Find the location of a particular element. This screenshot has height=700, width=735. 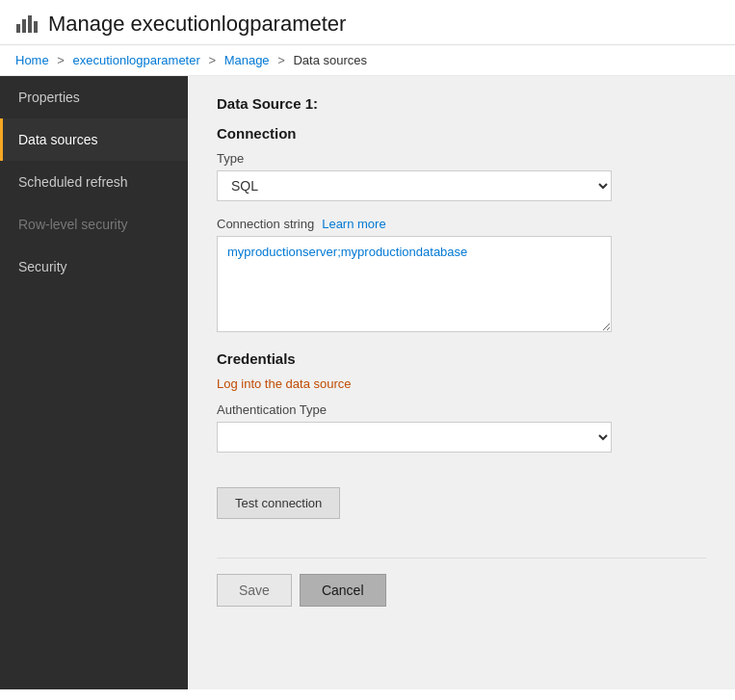

datasource-title: Data Source 1: is located at coordinates (461, 104).